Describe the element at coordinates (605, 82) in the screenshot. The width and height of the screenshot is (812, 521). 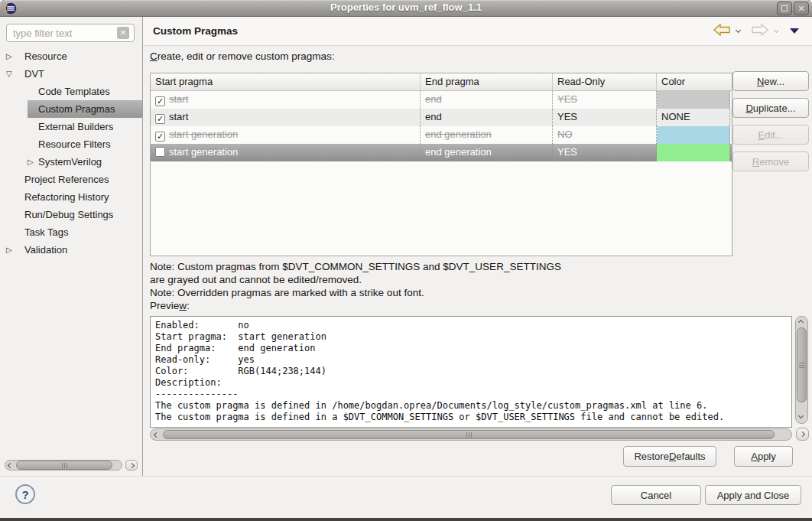
I see `column-header-read-only: Read-Only` at that location.